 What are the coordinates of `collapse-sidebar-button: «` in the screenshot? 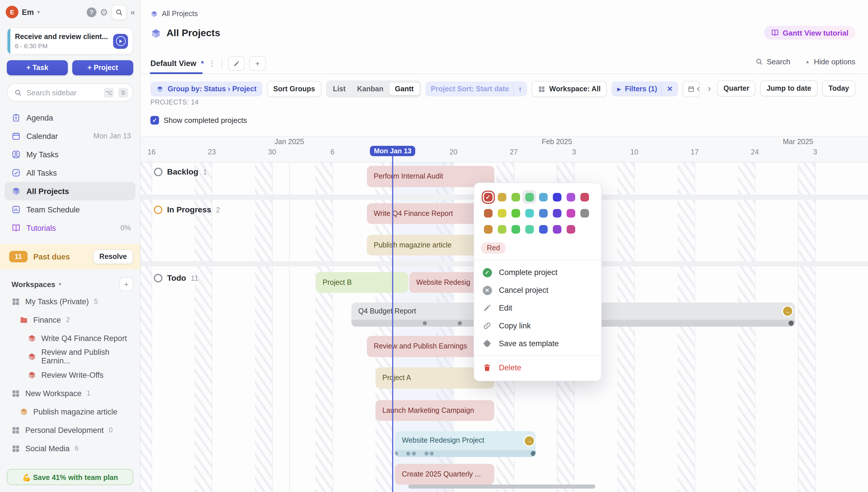 It's located at (132, 12).